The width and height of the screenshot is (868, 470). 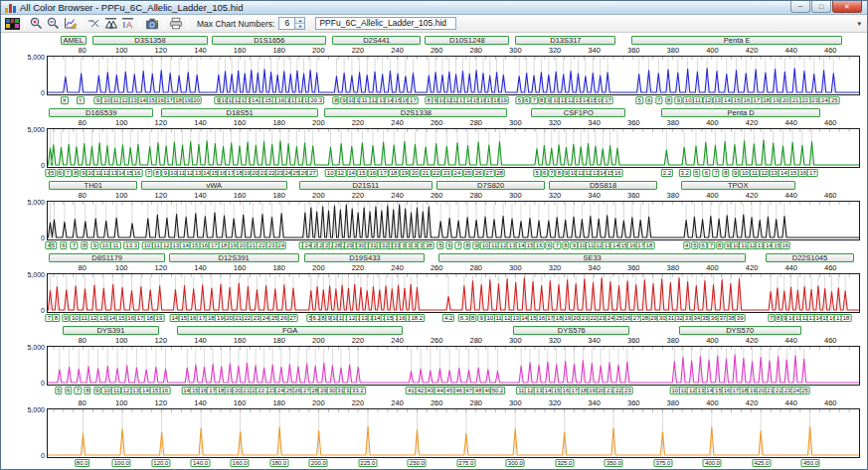 What do you see at coordinates (235, 258) in the screenshot?
I see `marker-D12S391: D12S391` at bounding box center [235, 258].